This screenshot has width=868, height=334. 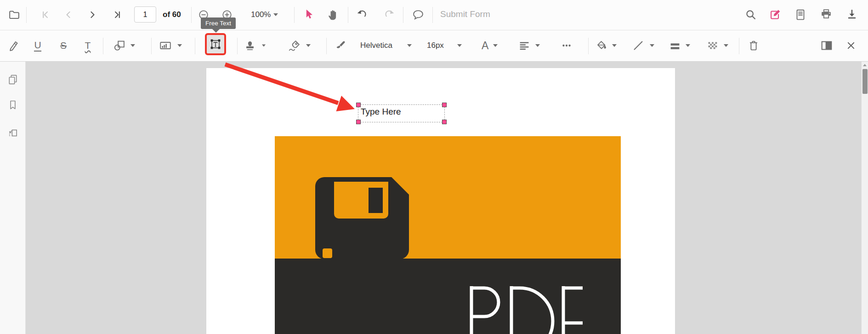 What do you see at coordinates (145, 15) in the screenshot?
I see `page-number-input` at bounding box center [145, 15].